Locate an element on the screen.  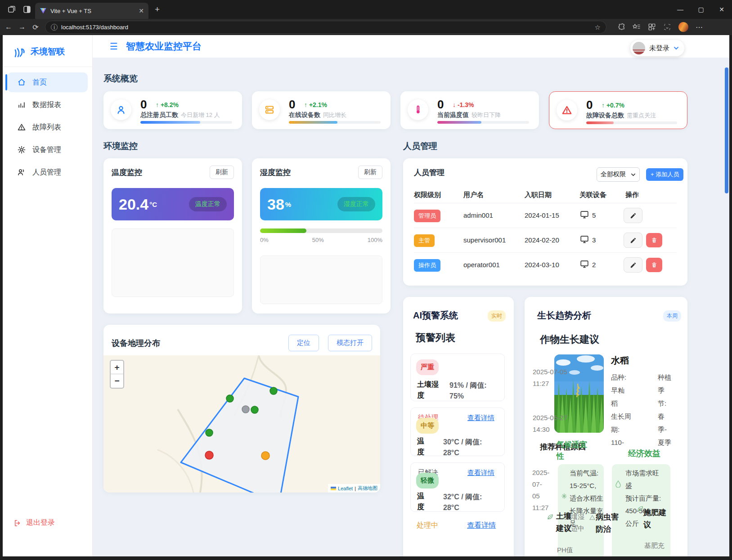
gear-icon is located at coordinates (22, 150).